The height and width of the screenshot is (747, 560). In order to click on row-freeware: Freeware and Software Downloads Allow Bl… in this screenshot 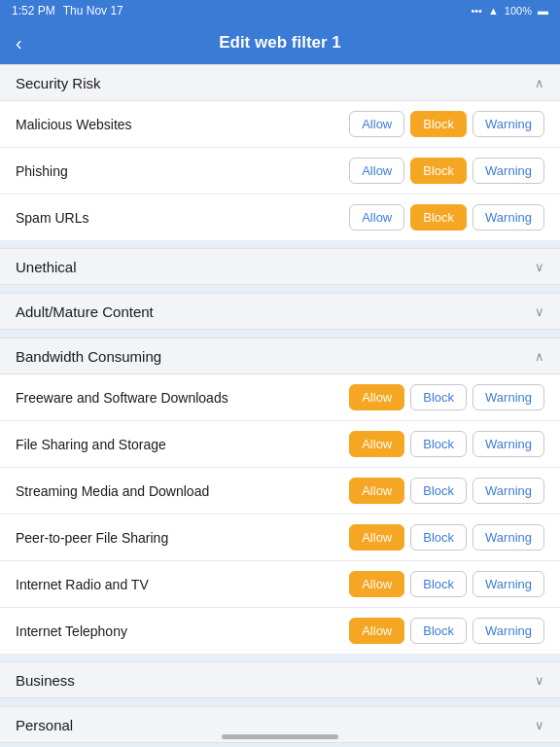, I will do `click(280, 398)`.